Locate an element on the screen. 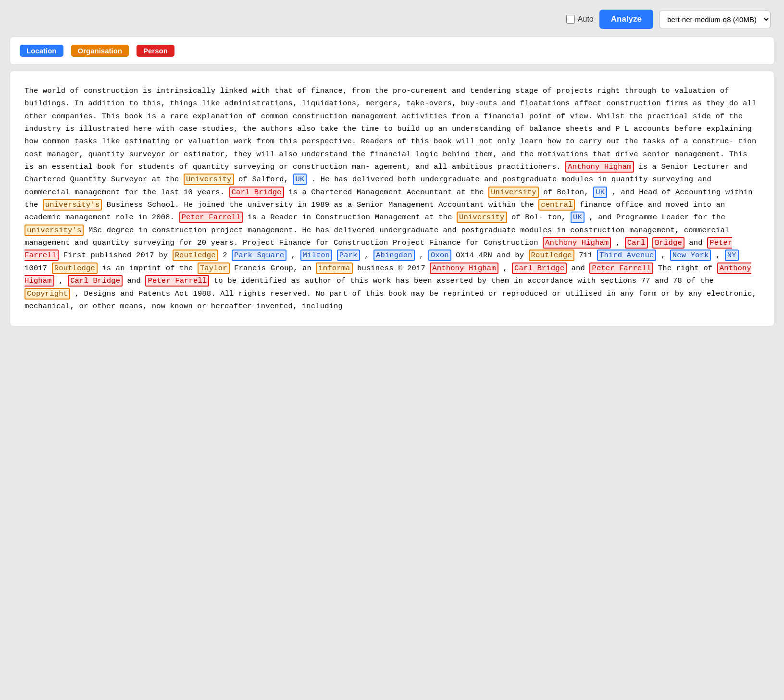  auto-label: Auto is located at coordinates (585, 19).